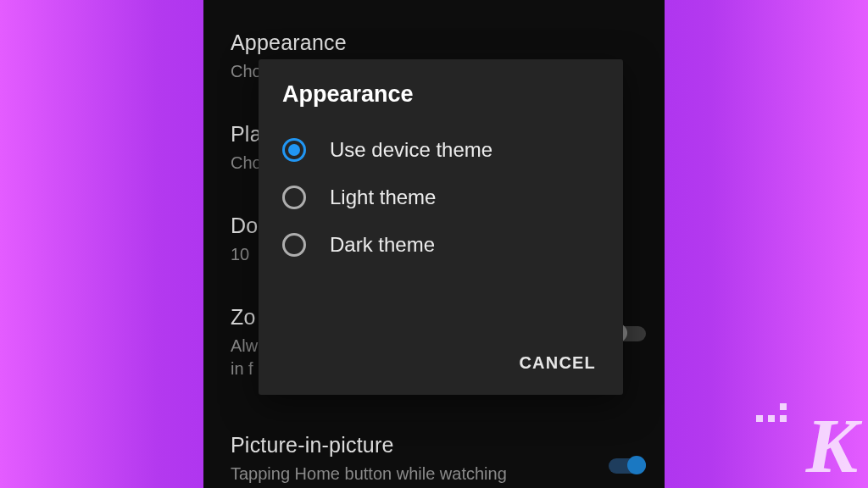  I want to click on pip-toggle, so click(627, 466).